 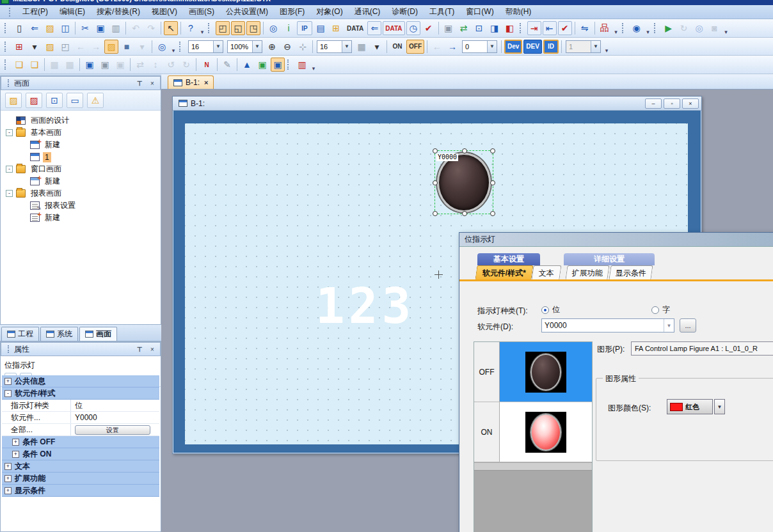 What do you see at coordinates (105, 65) in the screenshot?
I see `copy-attributes-button: ▣` at bounding box center [105, 65].